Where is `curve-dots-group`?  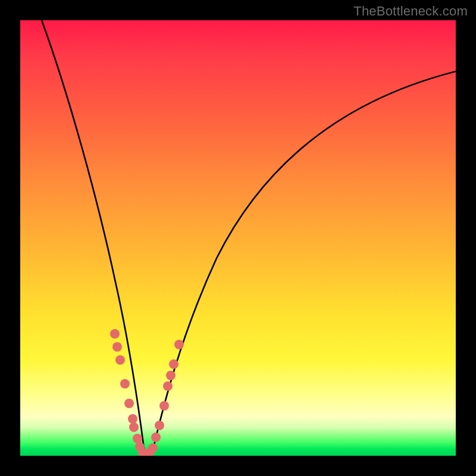
curve-dots-group is located at coordinates (147, 393).